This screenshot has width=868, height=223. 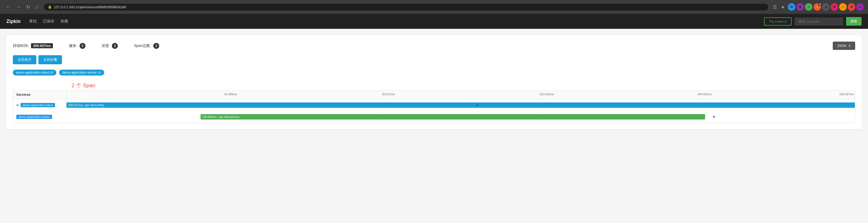 What do you see at coordinates (461, 105) in the screenshot?
I see `client-span-bar: 205.027ms : get /demo/http` at bounding box center [461, 105].